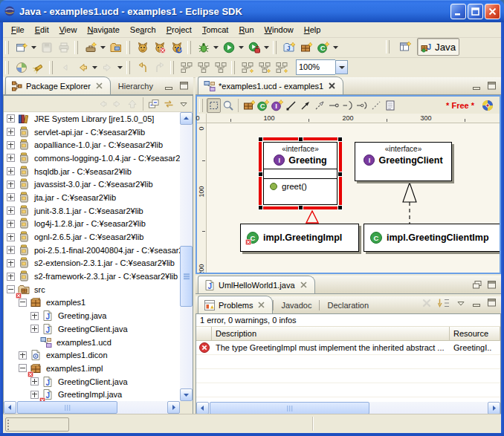 This screenshot has width=504, height=436. Describe the element at coordinates (277, 105) in the screenshot. I see `new-interface-button: I` at that location.